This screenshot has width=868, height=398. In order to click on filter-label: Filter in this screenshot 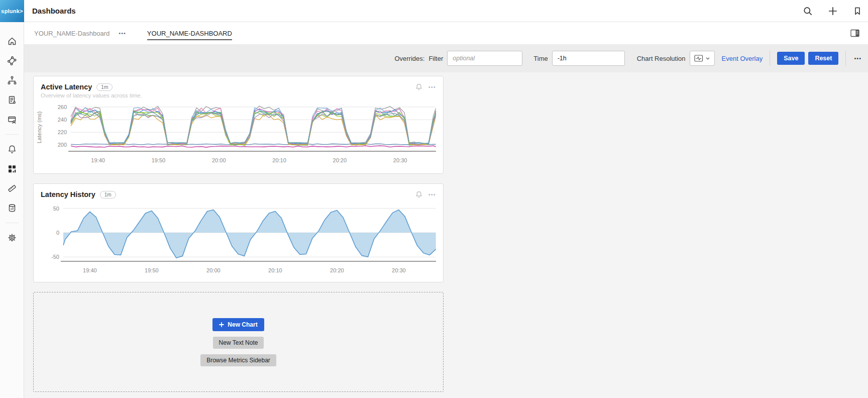, I will do `click(436, 58)`.